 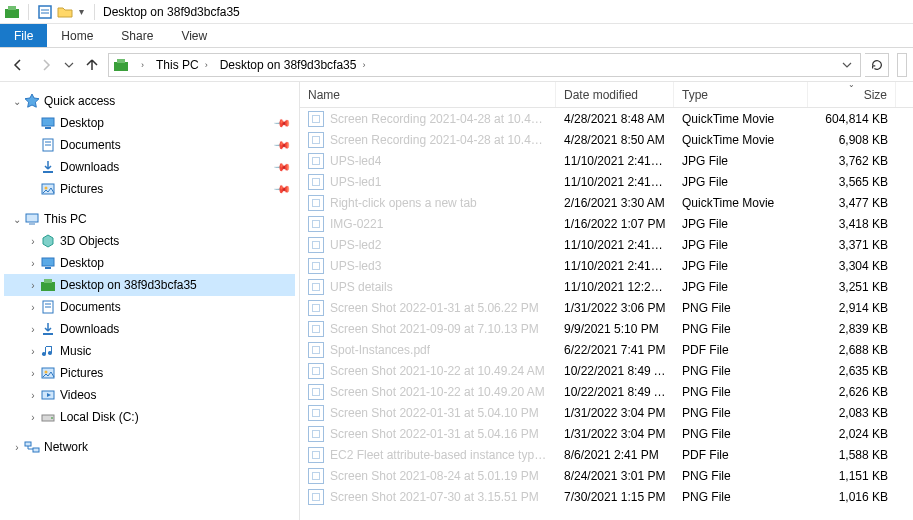 I want to click on nav-this-pc-item: ›Videos, so click(x=150, y=395).